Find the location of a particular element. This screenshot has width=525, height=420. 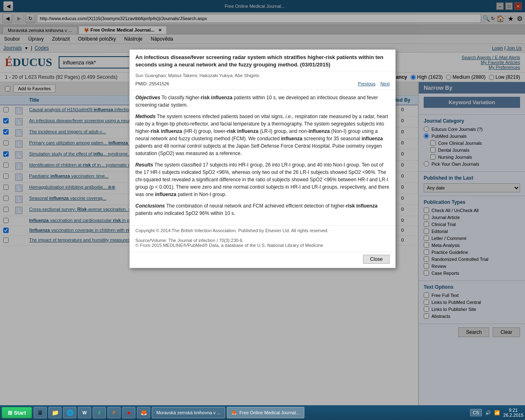

start-button: ⊞ Start is located at coordinates (17, 413).